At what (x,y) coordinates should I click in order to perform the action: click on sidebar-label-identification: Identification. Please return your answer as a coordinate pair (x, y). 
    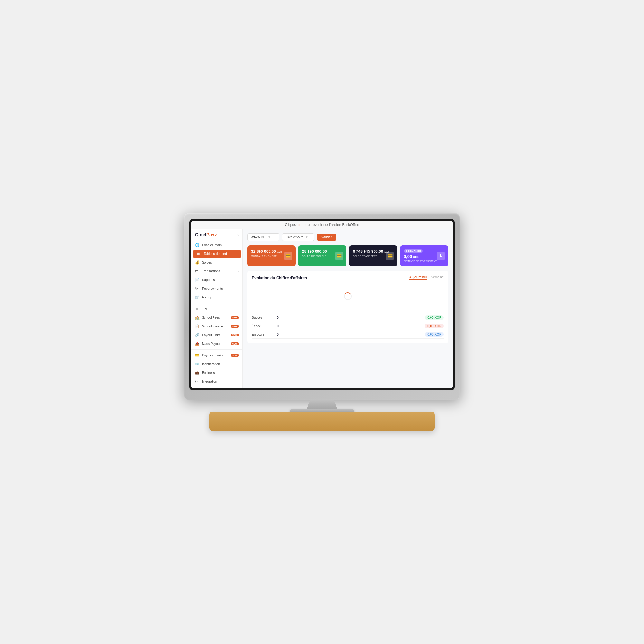
    Looking at the image, I should click on (220, 364).